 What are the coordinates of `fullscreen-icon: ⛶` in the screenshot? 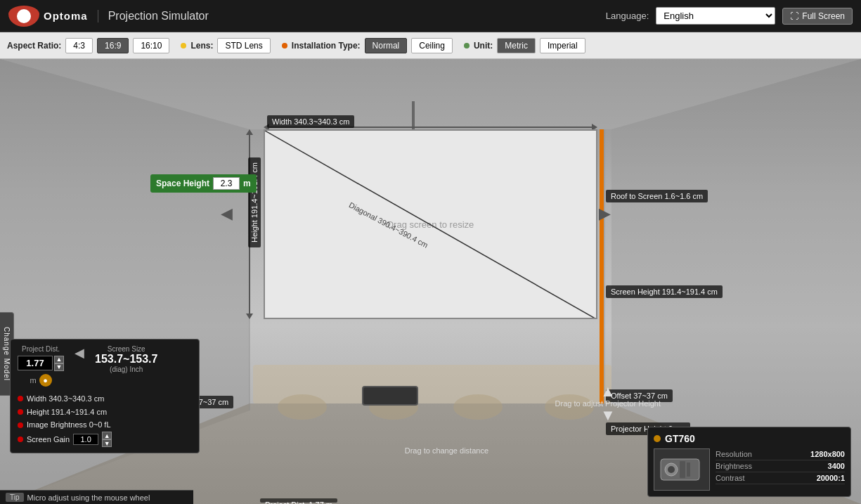 It's located at (794, 16).